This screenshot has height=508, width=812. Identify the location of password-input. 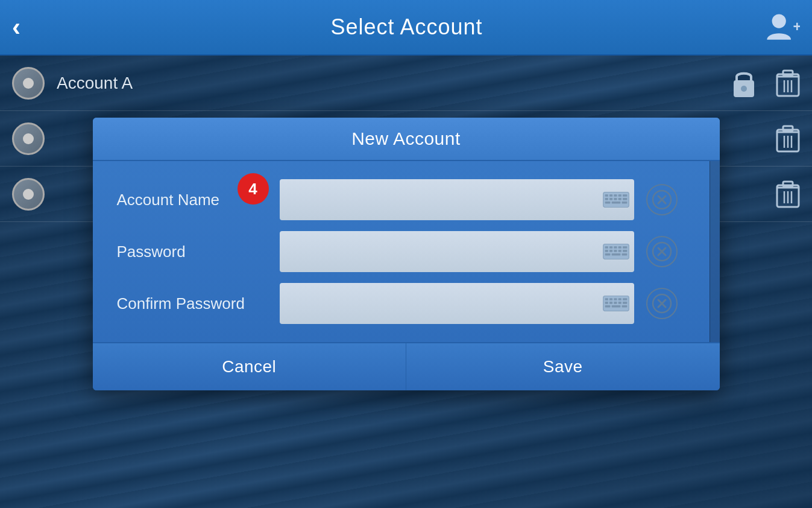
(457, 252).